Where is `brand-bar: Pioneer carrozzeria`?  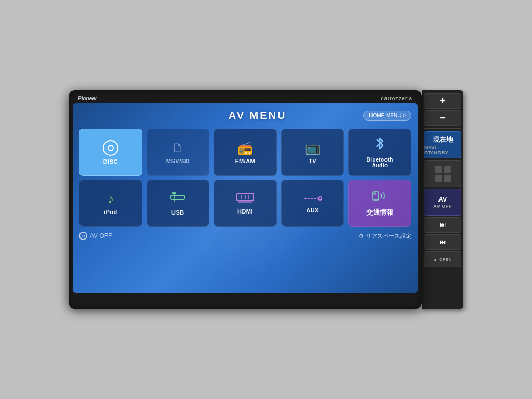 brand-bar: Pioneer carrozzeria is located at coordinates (245, 99).